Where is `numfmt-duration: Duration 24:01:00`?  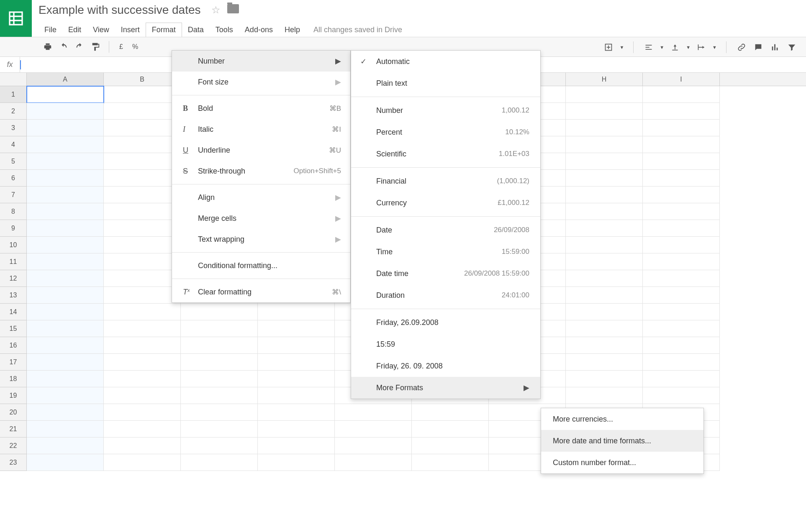
numfmt-duration: Duration 24:01:00 is located at coordinates (446, 295).